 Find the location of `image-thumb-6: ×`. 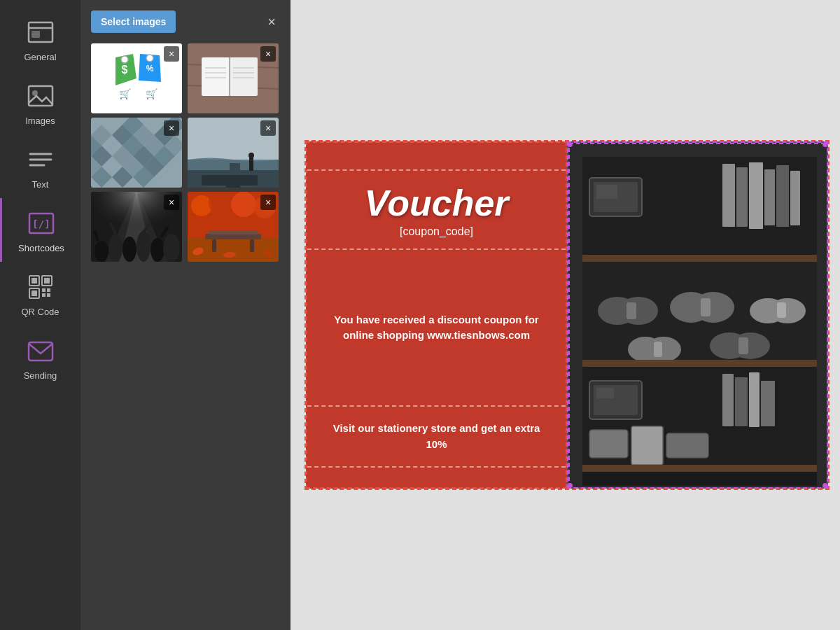

image-thumb-6: × is located at coordinates (233, 227).